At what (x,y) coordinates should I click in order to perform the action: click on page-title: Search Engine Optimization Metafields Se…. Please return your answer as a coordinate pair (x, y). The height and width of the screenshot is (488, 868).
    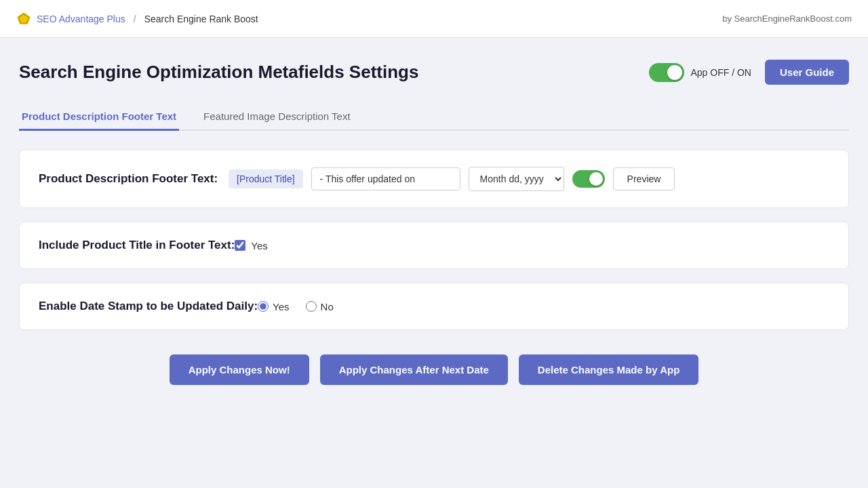
    Looking at the image, I should click on (218, 72).